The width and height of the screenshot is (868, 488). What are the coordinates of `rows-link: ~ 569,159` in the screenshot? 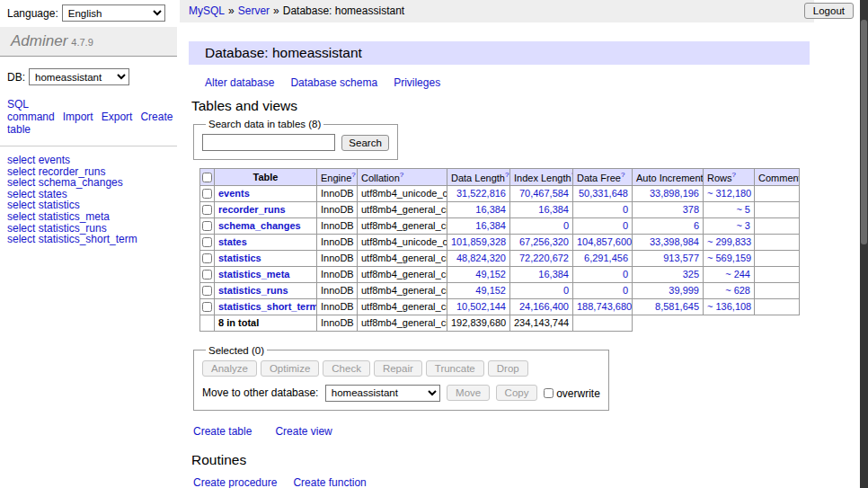 It's located at (730, 258).